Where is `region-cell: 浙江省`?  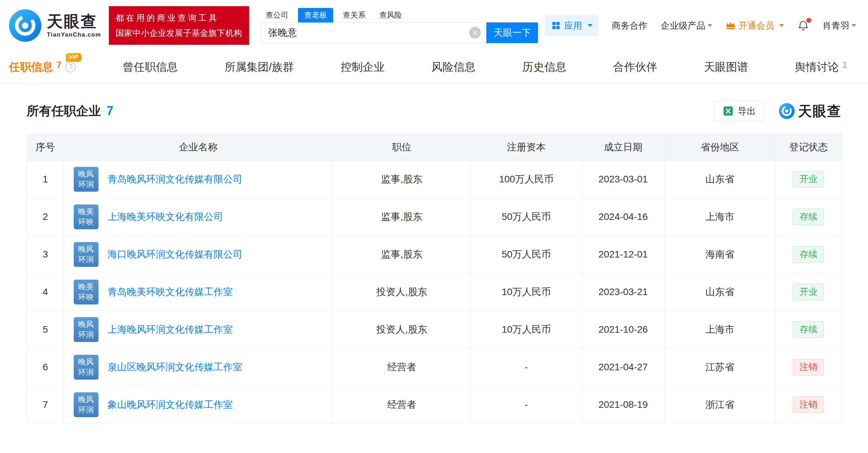 region-cell: 浙江省 is located at coordinates (720, 405).